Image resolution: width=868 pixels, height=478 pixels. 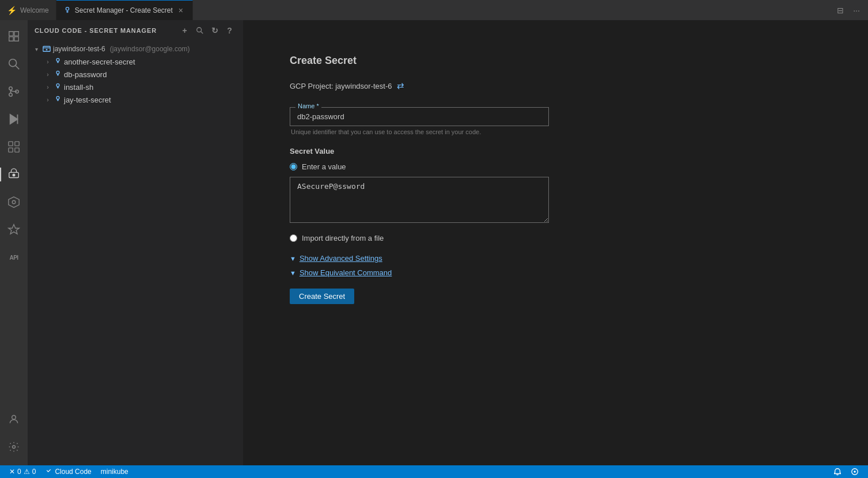 What do you see at coordinates (12, 472) in the screenshot?
I see `error-icon: ✕` at bounding box center [12, 472].